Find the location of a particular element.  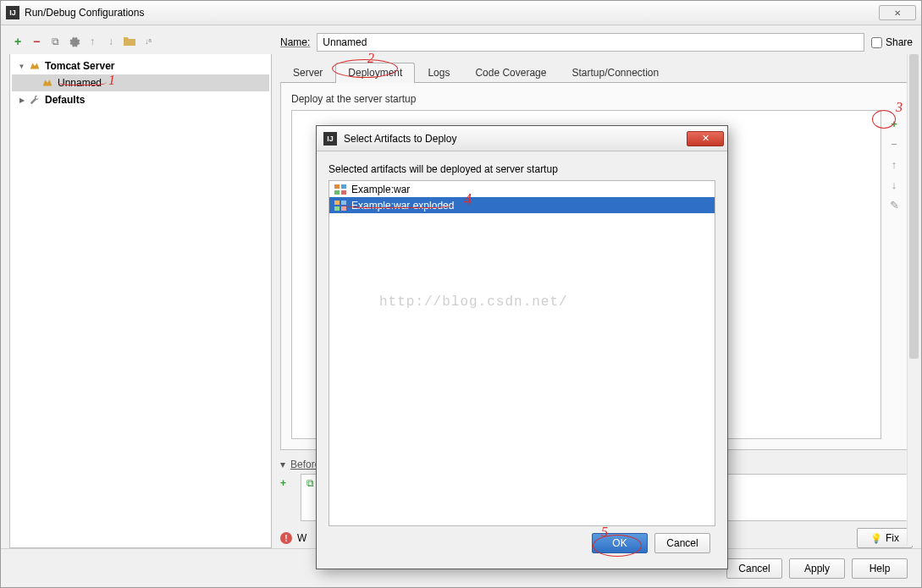

tab-server: Server is located at coordinates (308, 73).